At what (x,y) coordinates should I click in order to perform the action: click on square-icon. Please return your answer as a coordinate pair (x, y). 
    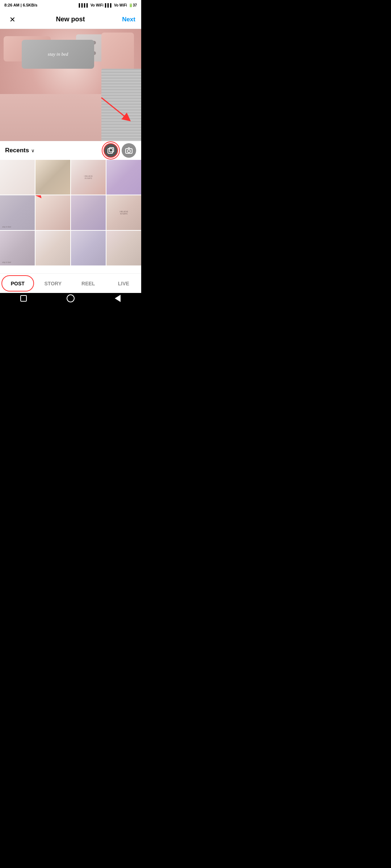
    Looking at the image, I should click on (24, 298).